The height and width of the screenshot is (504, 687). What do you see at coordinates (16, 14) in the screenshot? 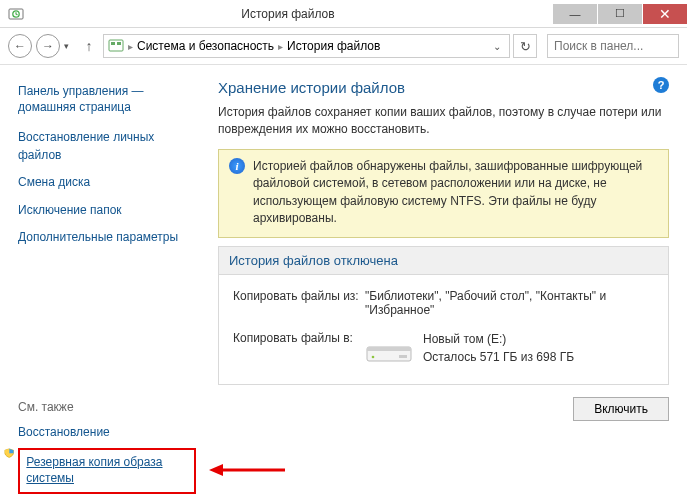
I see `file-history-icon` at bounding box center [16, 14].